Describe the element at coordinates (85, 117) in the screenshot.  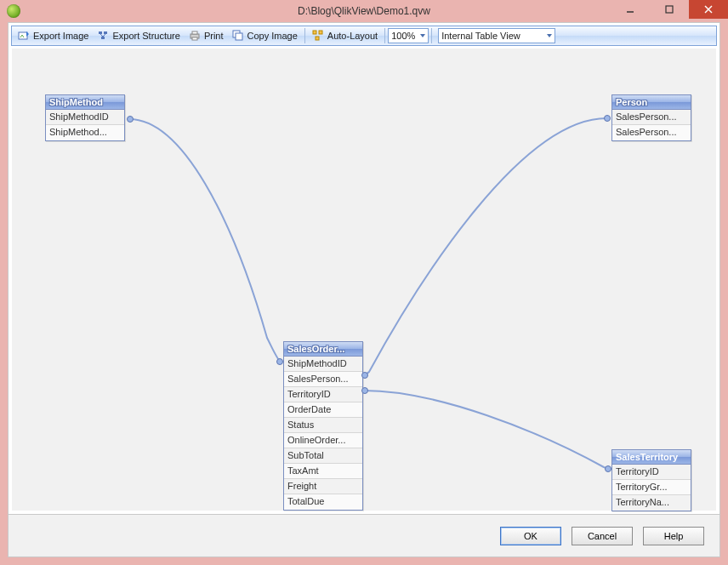
I see `table-shipmethod: ShipMethod ShipMethodID ShipMethod...` at that location.